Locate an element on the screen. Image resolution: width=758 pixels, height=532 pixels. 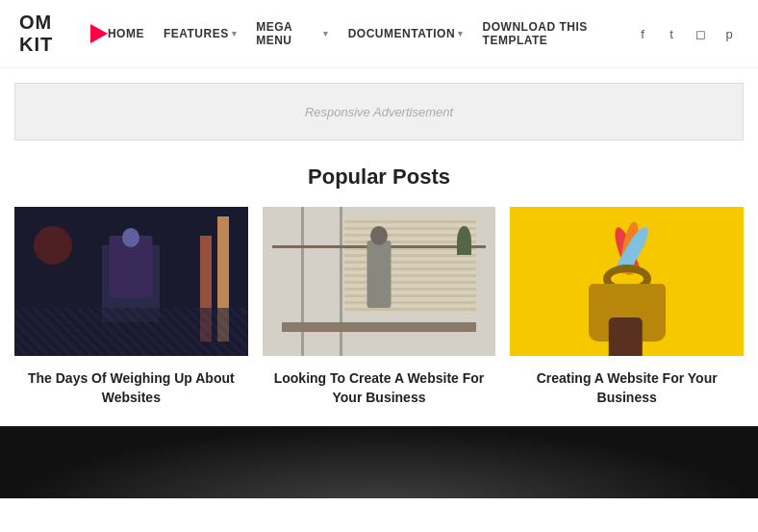
logo-play-icon is located at coordinates (99, 34).